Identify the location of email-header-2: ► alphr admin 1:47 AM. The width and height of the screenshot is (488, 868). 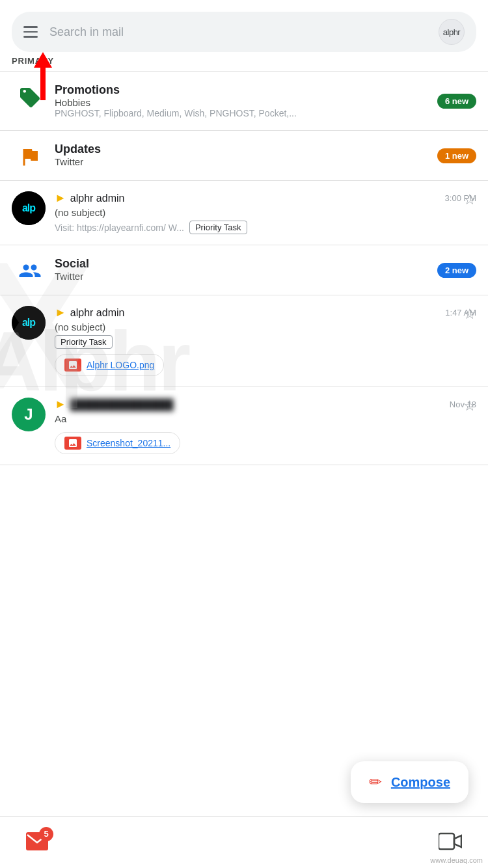
(265, 312).